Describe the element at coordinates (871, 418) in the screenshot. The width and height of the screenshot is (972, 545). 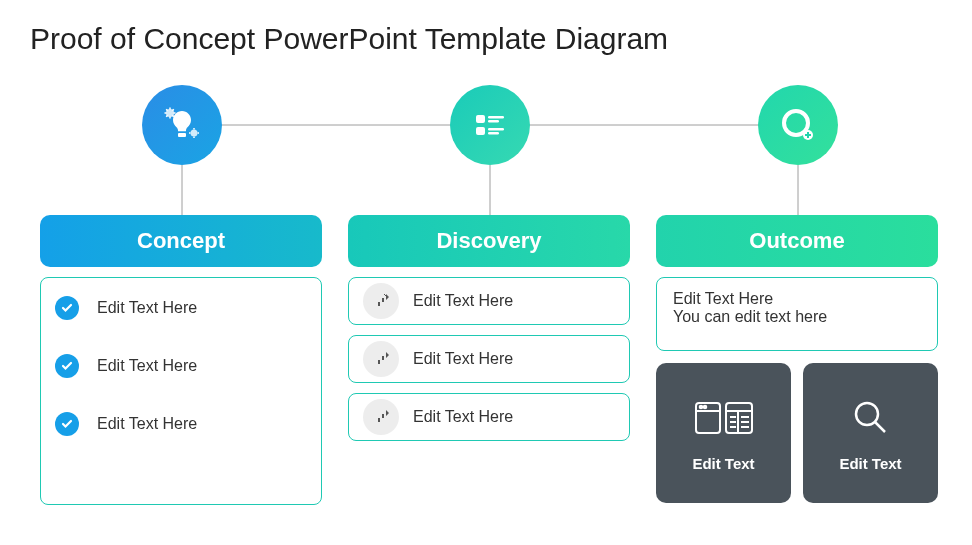
I see `search-icon` at that location.